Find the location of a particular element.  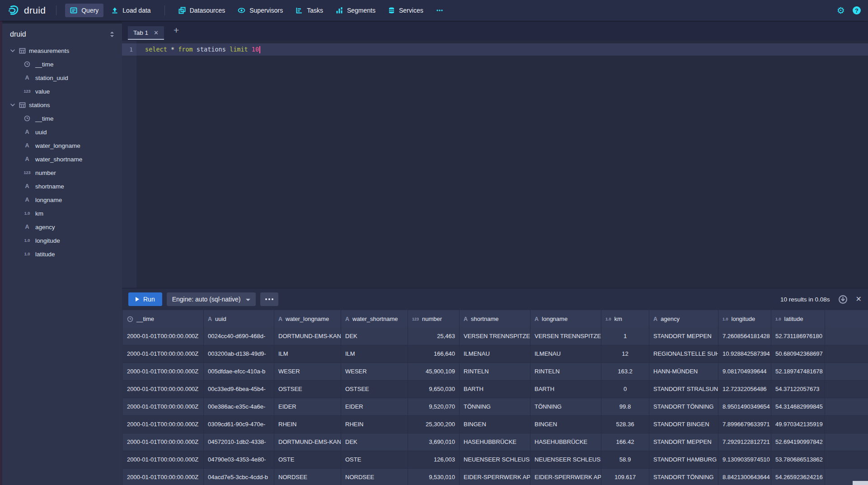

cell-longitude: 7.8996679633971 is located at coordinates (745, 424).